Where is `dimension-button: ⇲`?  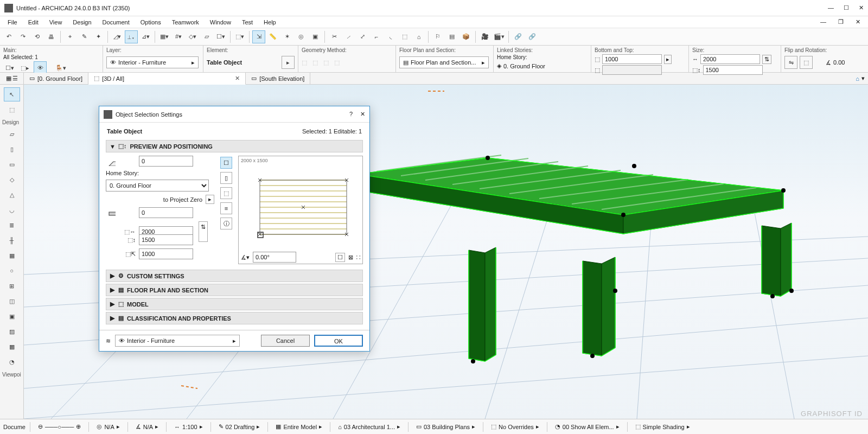 dimension-button: ⇲ is located at coordinates (259, 37).